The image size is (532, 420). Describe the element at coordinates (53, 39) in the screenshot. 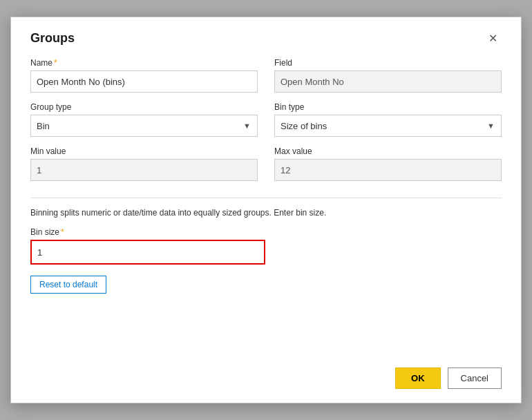

I see `dialog-title: Groups` at that location.